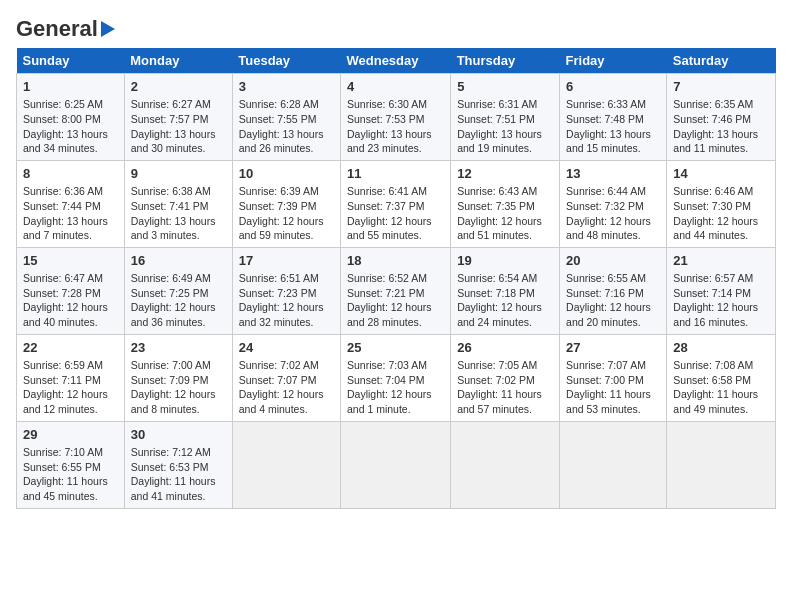  I want to click on calendar-cell: 8Sunrise: 6:36 AMSunset: 7:44 PMDaylight…, so click(71, 204).